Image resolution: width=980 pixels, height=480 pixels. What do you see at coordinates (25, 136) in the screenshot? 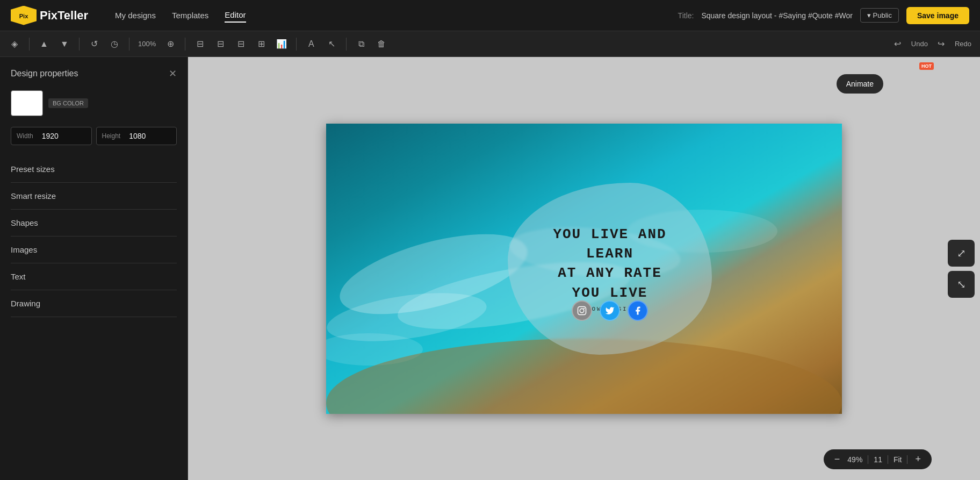
I see `width-label: Width` at bounding box center [25, 136].